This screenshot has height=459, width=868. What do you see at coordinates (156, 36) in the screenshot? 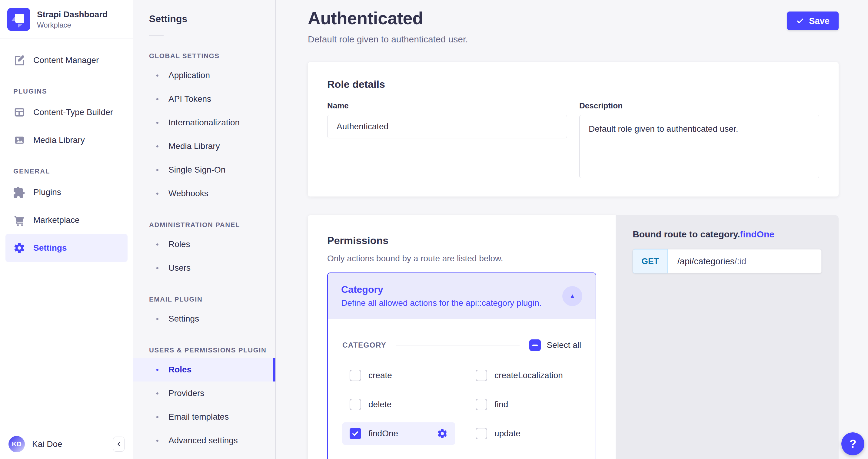
I see `subnav-rule` at bounding box center [156, 36].